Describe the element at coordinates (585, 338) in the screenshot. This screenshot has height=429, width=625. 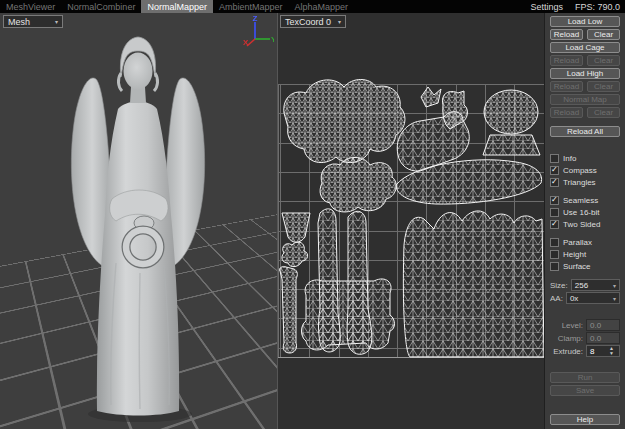
I see `clamp-row: Clamp: 0.0` at that location.